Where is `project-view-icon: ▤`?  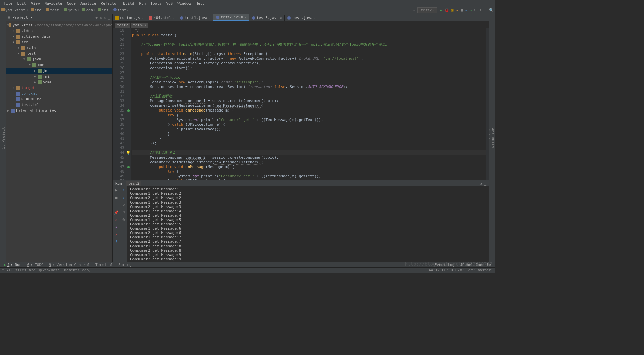 project-view-icon: ▤ is located at coordinates (9, 17).